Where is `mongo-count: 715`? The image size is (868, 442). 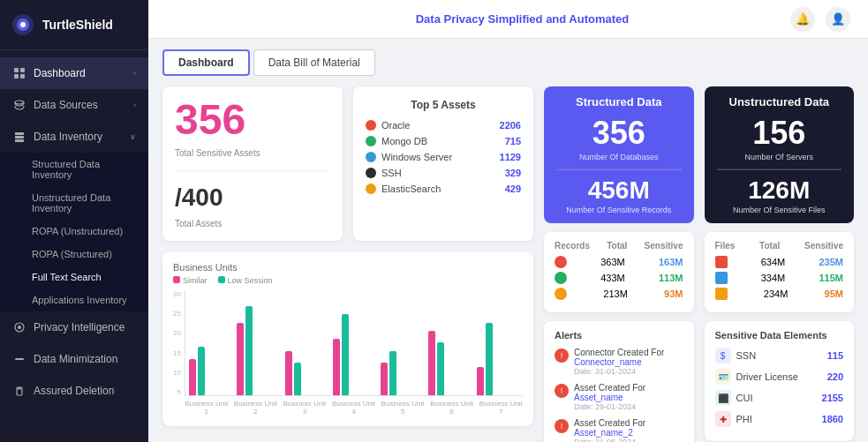
mongo-count: 715 is located at coordinates (513, 141).